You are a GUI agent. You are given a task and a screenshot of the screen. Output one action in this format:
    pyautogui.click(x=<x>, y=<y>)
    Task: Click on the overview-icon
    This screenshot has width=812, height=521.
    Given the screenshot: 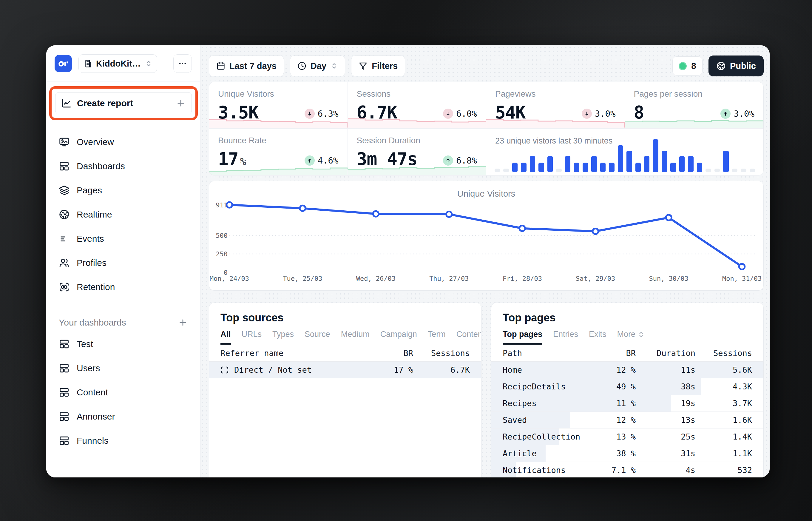 What is the action you would take?
    pyautogui.click(x=64, y=142)
    